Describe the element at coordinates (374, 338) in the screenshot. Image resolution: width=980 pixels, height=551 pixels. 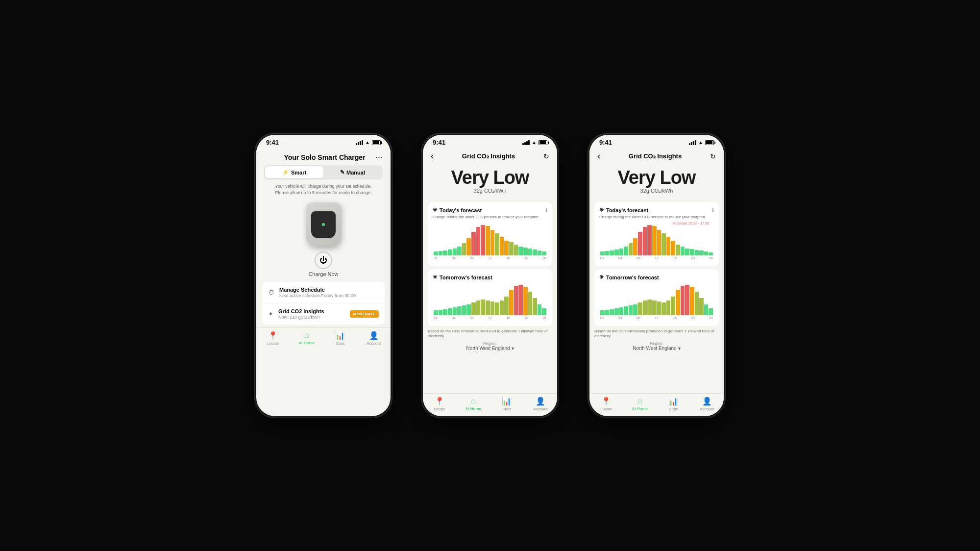
I see `nav-account-1: 👤 Account` at that location.